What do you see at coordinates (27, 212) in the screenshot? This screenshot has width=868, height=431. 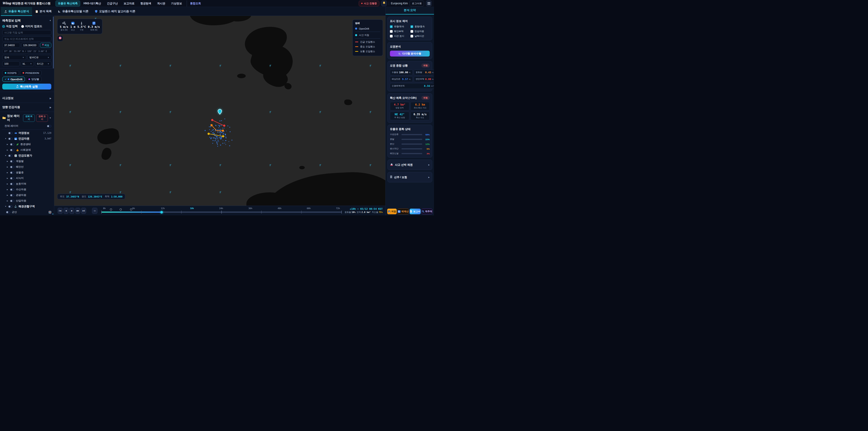 I see `layer-row-군산: 군산` at bounding box center [27, 212].